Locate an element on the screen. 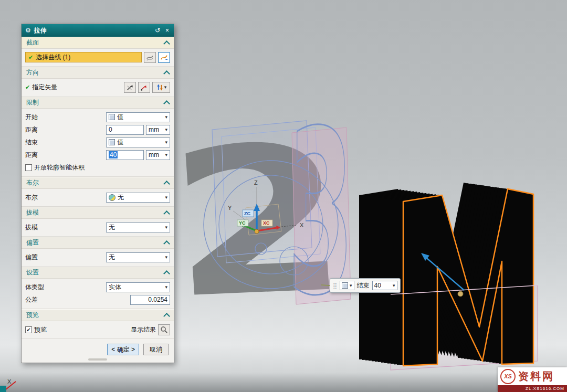  preview-label: 预览 is located at coordinates (40, 330).